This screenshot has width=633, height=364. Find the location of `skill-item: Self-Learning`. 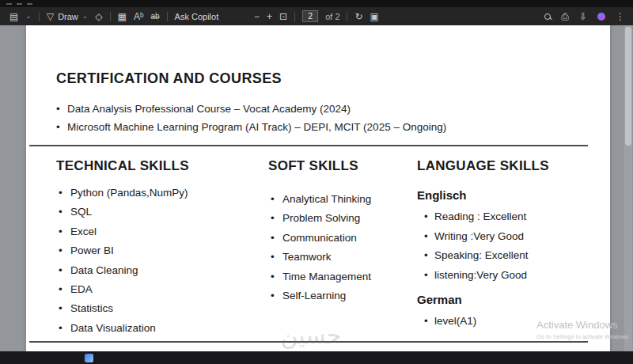

skill-item: Self-Learning is located at coordinates (343, 296).